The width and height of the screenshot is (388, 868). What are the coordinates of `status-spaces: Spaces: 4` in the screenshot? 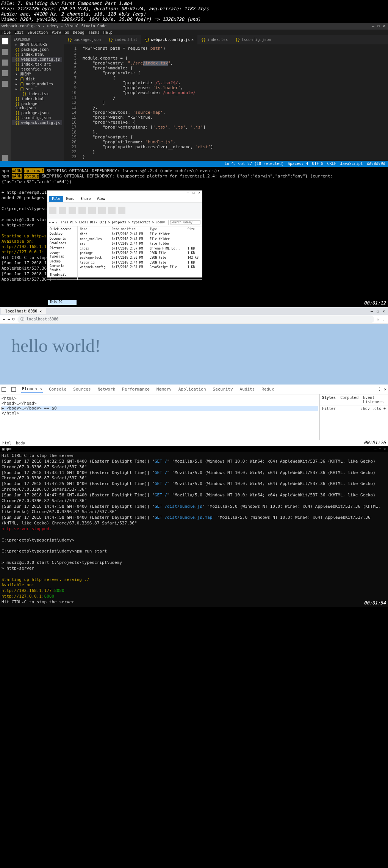 It's located at (298, 164).